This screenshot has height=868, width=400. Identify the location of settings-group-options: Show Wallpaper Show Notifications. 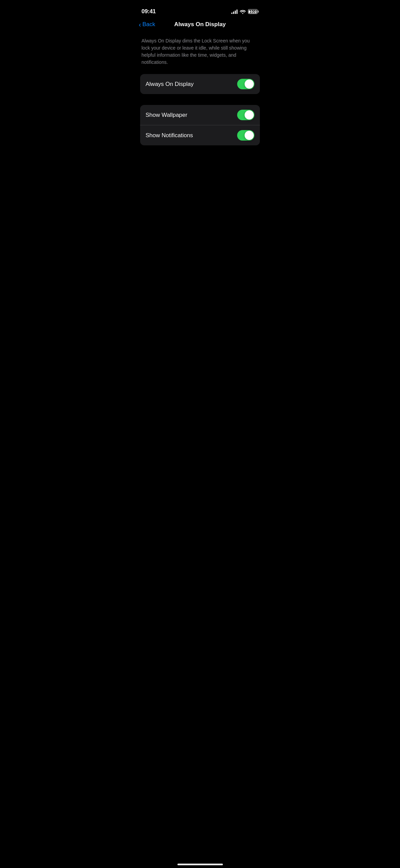
(200, 125).